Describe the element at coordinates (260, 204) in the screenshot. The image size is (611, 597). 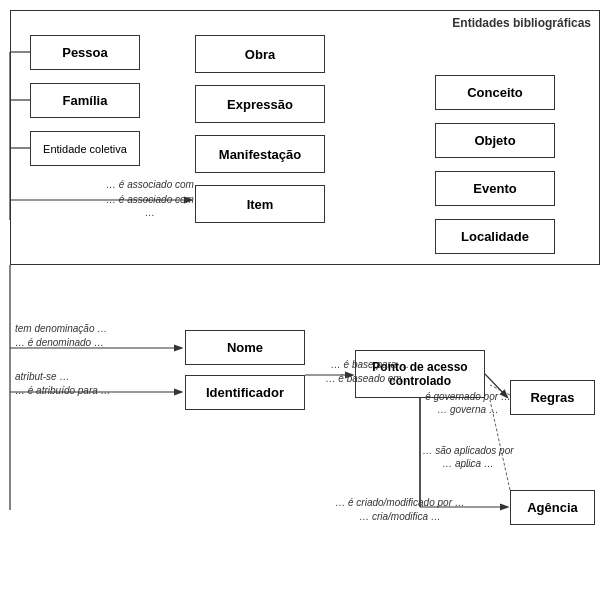
I see `box-item: Item` at that location.